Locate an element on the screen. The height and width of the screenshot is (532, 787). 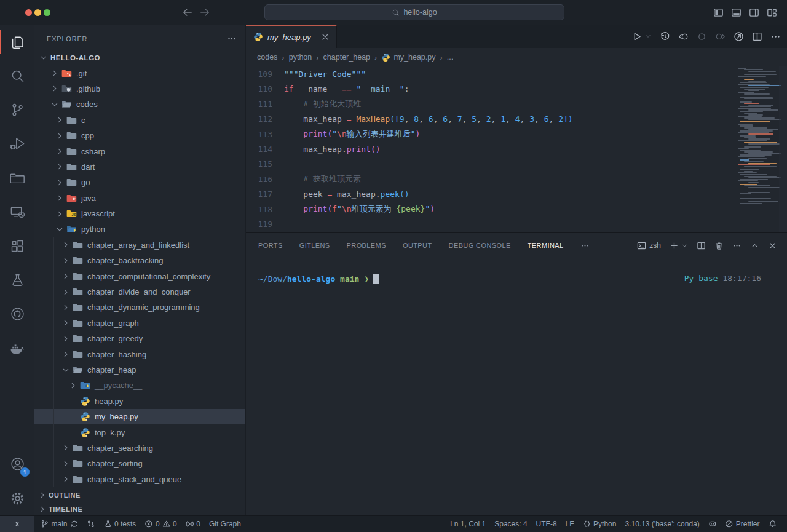
command-center-search: hello-algo is located at coordinates (414, 12).